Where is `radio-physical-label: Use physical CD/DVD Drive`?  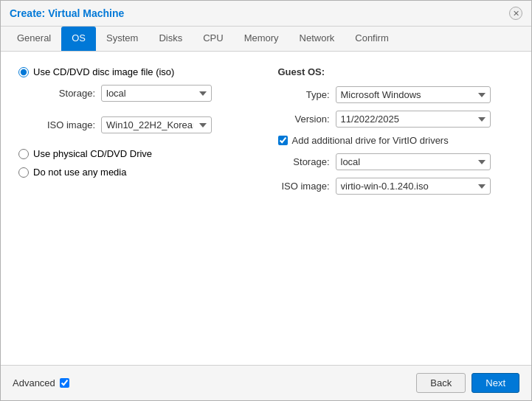 radio-physical-label: Use physical CD/DVD Drive is located at coordinates (93, 153).